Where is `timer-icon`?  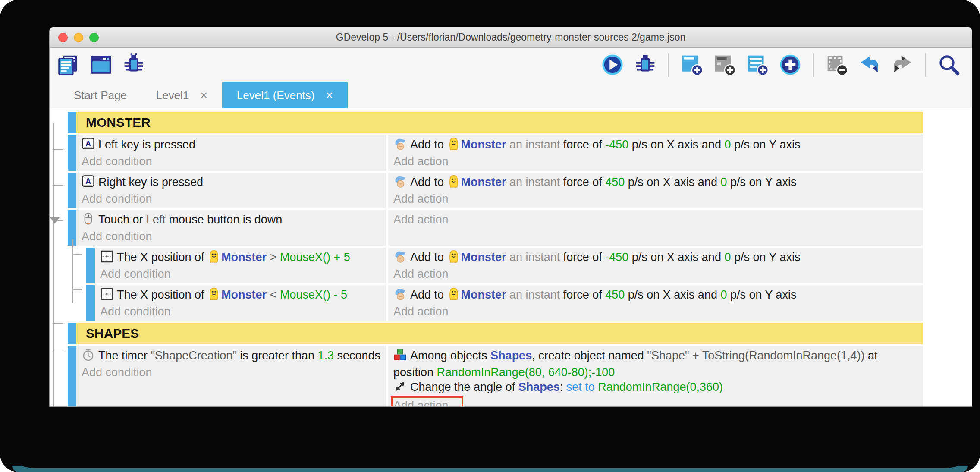
timer-icon is located at coordinates (90, 356).